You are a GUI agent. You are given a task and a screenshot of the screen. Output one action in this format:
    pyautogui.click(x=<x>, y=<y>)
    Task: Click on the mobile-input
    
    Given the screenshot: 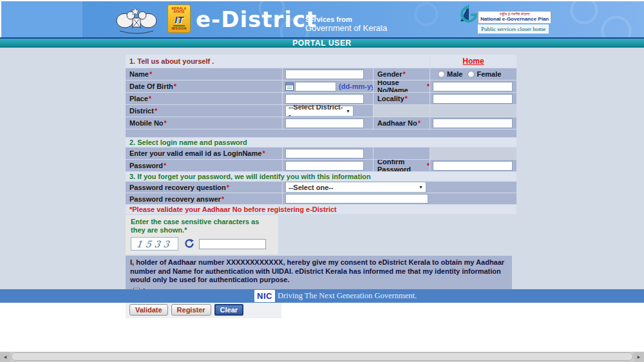 What is the action you would take?
    pyautogui.click(x=325, y=124)
    